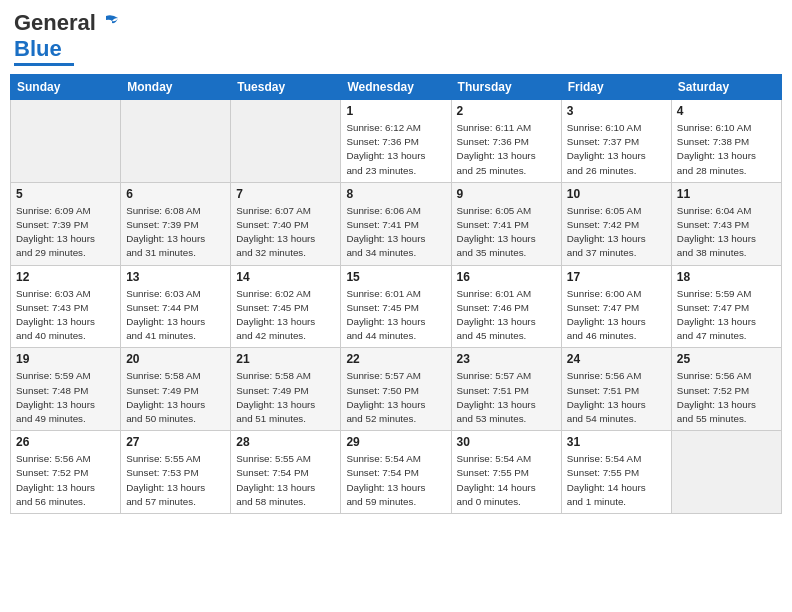  Describe the element at coordinates (66, 88) in the screenshot. I see `header-sunday: Sunday` at that location.